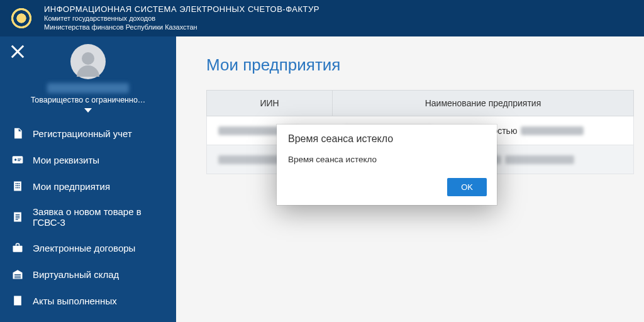  Describe the element at coordinates (88, 100) in the screenshot. I see `org-type-label: Товарищество с ограниченно…` at that location.